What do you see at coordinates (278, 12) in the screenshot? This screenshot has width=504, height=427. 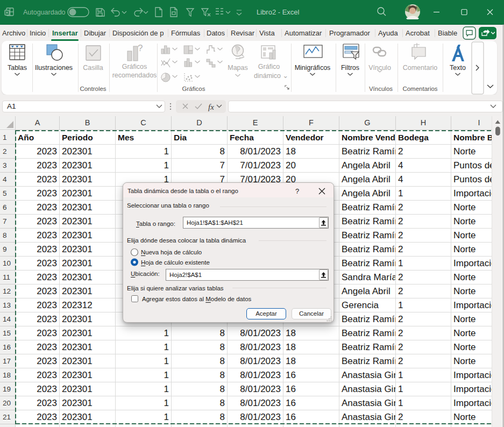 I see `svg-text: Libro2 - Excel` at bounding box center [278, 12].